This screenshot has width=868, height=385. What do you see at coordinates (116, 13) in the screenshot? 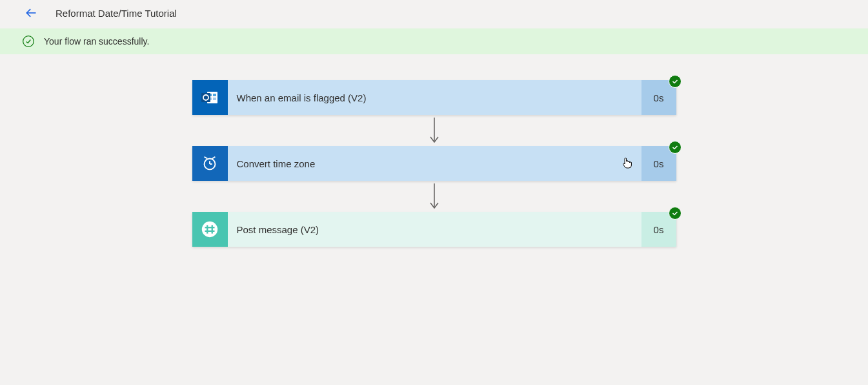
I see `page-title: Reformat Date/Time Tutorial` at bounding box center [116, 13].